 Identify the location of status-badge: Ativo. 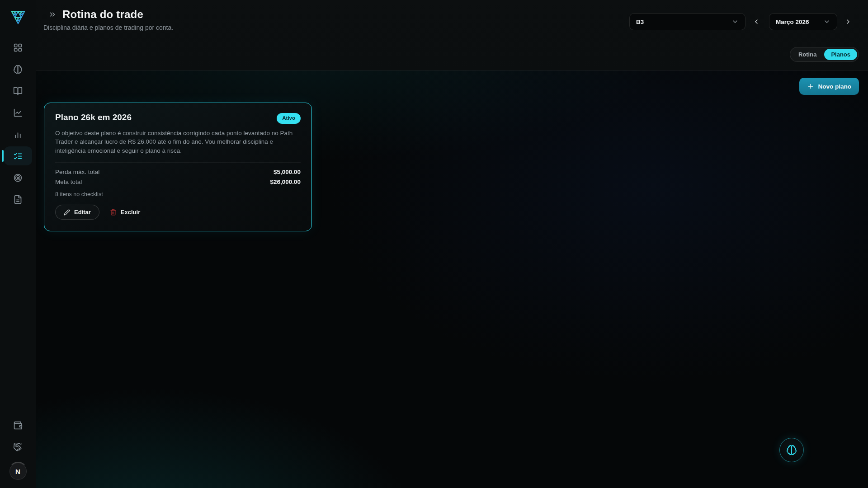
(288, 118).